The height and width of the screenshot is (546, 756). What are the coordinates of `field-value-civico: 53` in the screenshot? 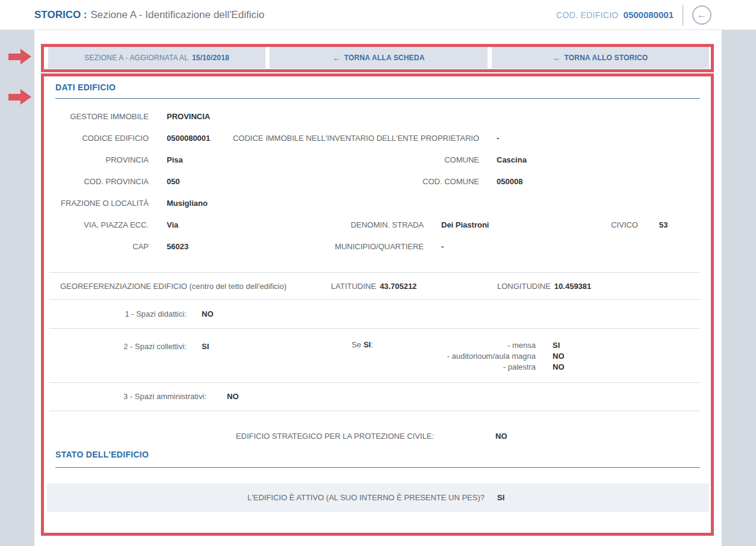 It's located at (663, 225).